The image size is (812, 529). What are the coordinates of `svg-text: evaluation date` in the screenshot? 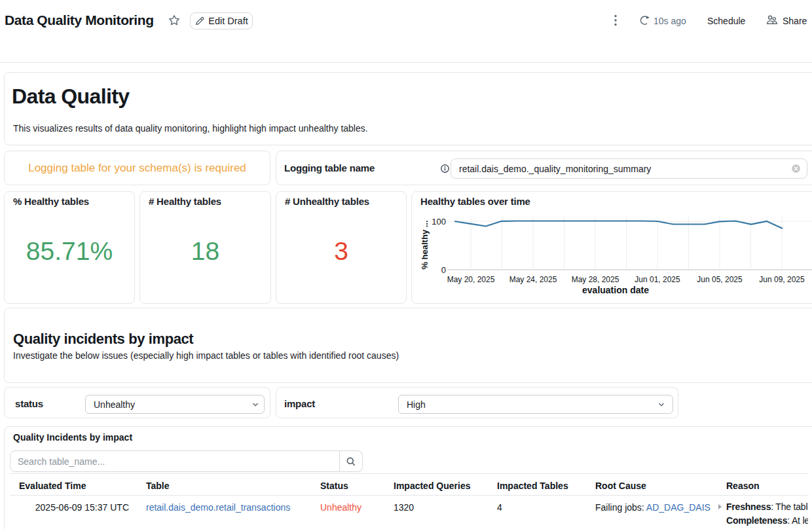 It's located at (616, 290).